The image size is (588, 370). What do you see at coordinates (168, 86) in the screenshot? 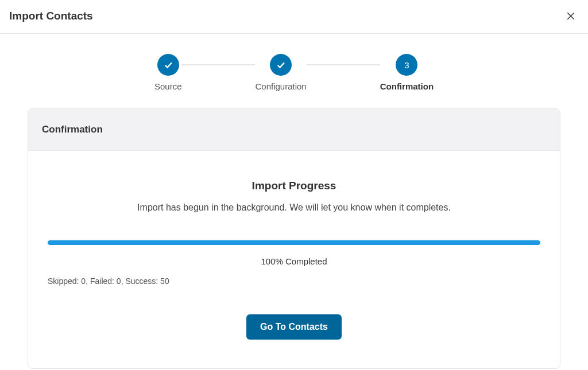
I see `step-label: Source` at bounding box center [168, 86].